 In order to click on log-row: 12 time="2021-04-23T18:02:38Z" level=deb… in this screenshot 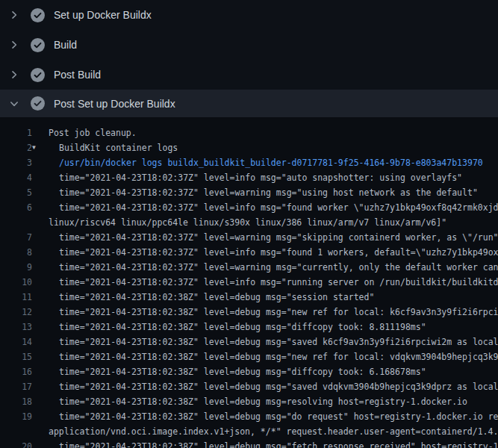, I will do `click(249, 312)`.